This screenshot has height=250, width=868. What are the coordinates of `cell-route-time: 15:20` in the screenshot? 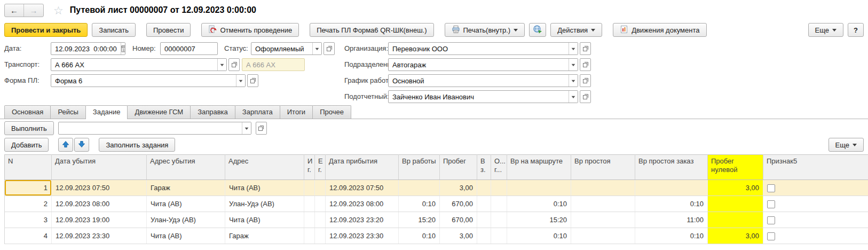 It's located at (539, 220).